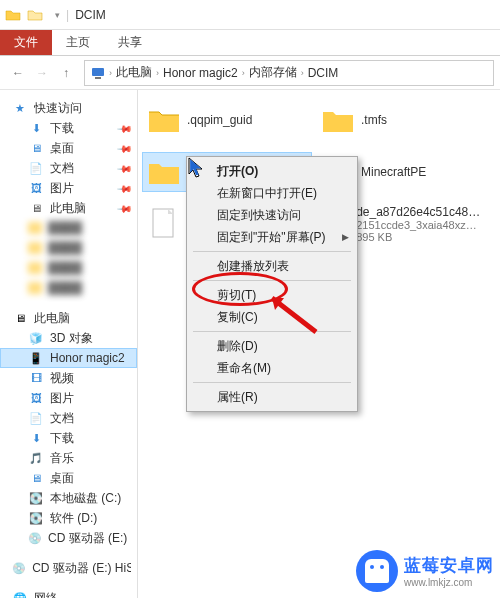 This screenshot has width=500, height=598. I want to click on tab-share: 共享, so click(130, 42).